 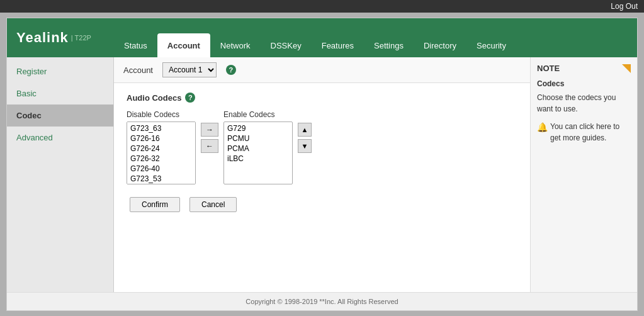 What do you see at coordinates (161, 147) in the screenshot?
I see `disable-codec-column: Disable Codecs G723_63G726-16G726-24G726…` at bounding box center [161, 147].